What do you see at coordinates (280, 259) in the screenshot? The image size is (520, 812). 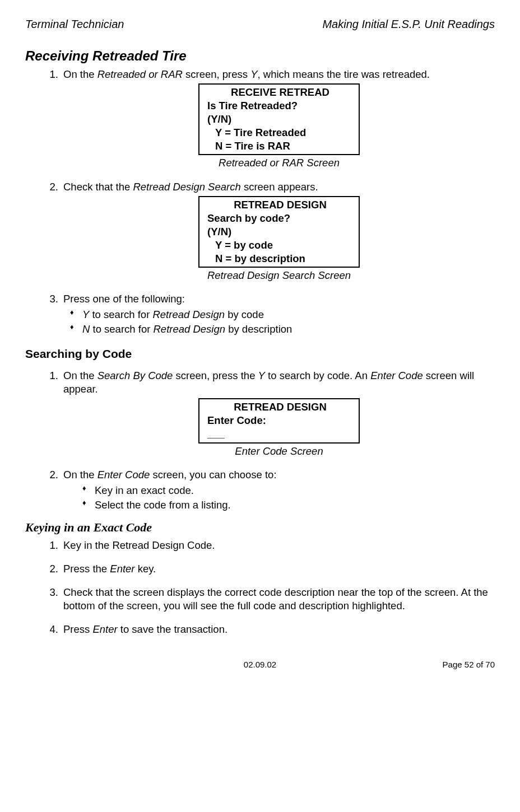 I see `screen-option: N = by description` at bounding box center [280, 259].